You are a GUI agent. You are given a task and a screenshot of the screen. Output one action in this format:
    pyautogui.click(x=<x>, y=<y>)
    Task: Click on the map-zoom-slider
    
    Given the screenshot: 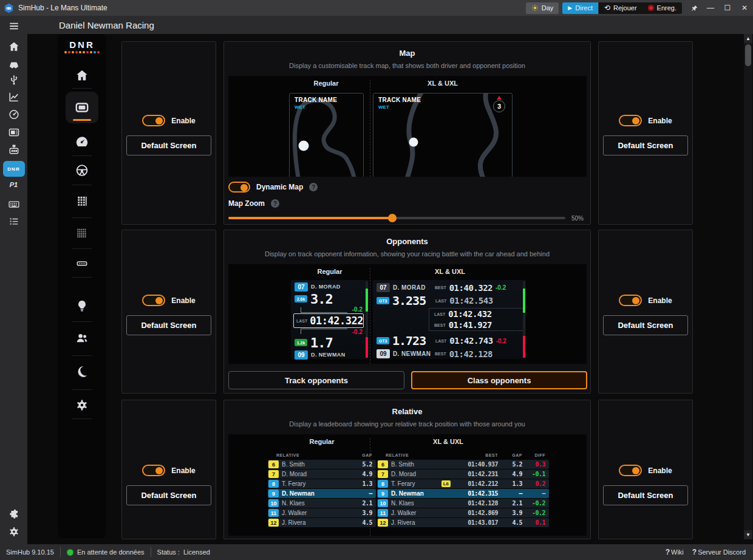 What is the action you would take?
    pyautogui.click(x=397, y=218)
    